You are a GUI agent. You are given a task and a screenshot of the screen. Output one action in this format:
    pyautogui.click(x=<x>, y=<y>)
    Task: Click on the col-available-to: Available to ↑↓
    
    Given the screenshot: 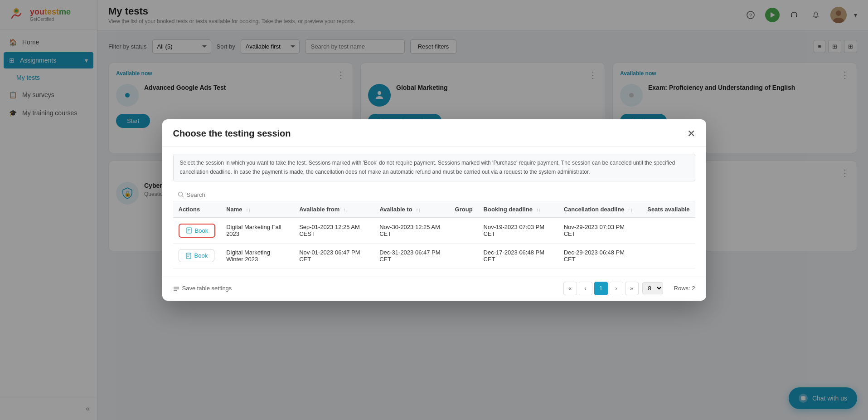 What is the action you would take?
    pyautogui.click(x=412, y=210)
    